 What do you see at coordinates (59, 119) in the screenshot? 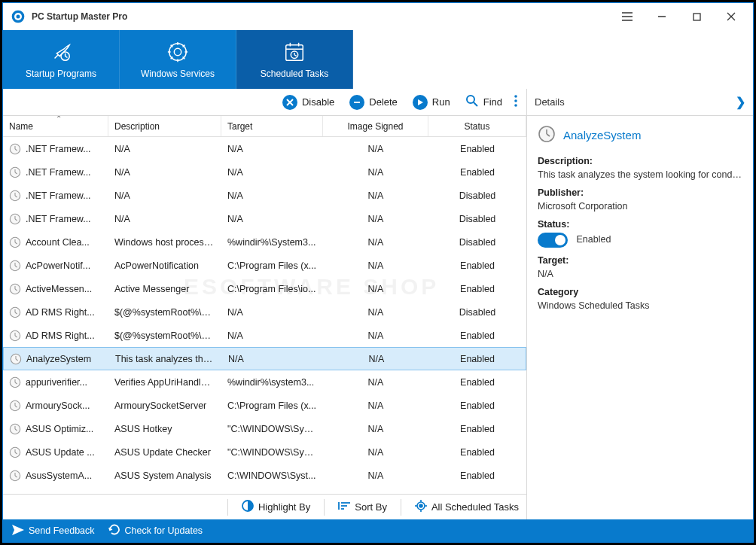
I see `sort-indicator-icon: ⌃` at bounding box center [59, 119].